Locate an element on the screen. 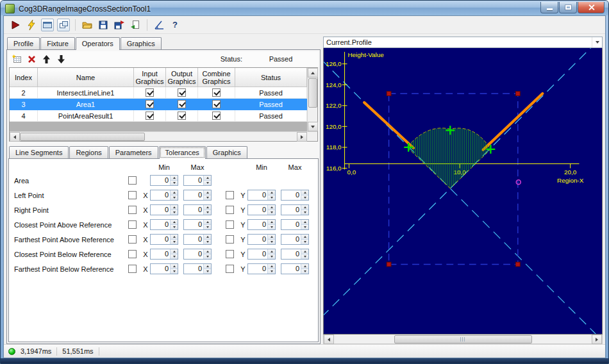  min-spinner: 0 is located at coordinates (164, 181).